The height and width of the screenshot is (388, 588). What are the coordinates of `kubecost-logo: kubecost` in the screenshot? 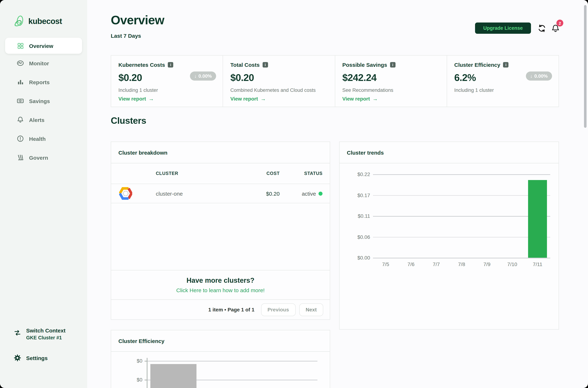 It's located at (51, 21).